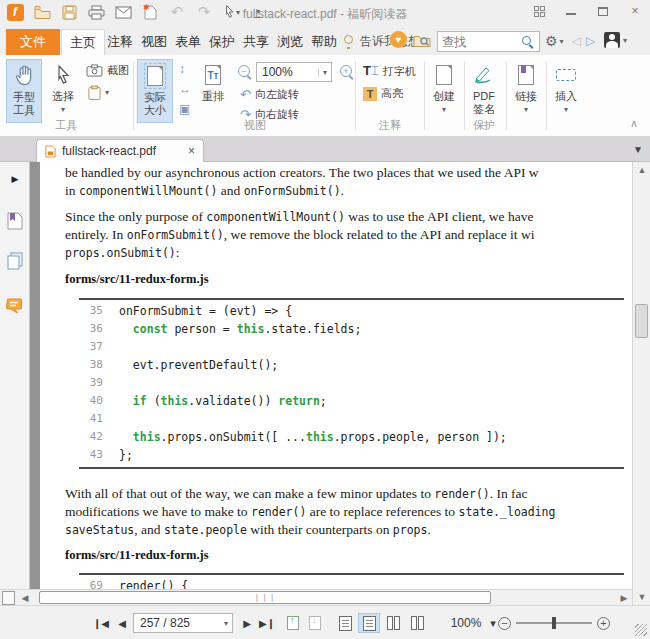  I want to click on close-button: ×, so click(635, 11).